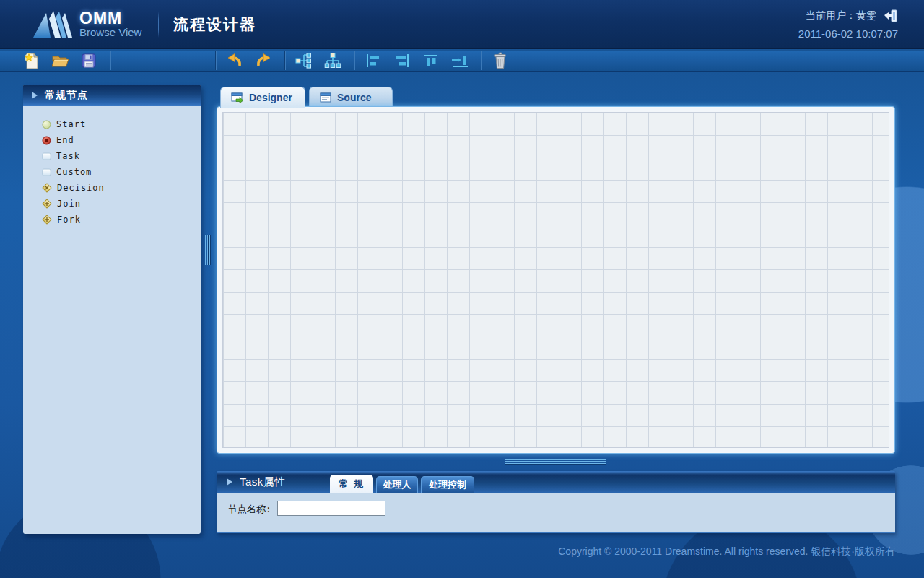 This screenshot has width=924, height=578. What do you see at coordinates (121, 204) in the screenshot?
I see `node-item-join: Join` at bounding box center [121, 204].